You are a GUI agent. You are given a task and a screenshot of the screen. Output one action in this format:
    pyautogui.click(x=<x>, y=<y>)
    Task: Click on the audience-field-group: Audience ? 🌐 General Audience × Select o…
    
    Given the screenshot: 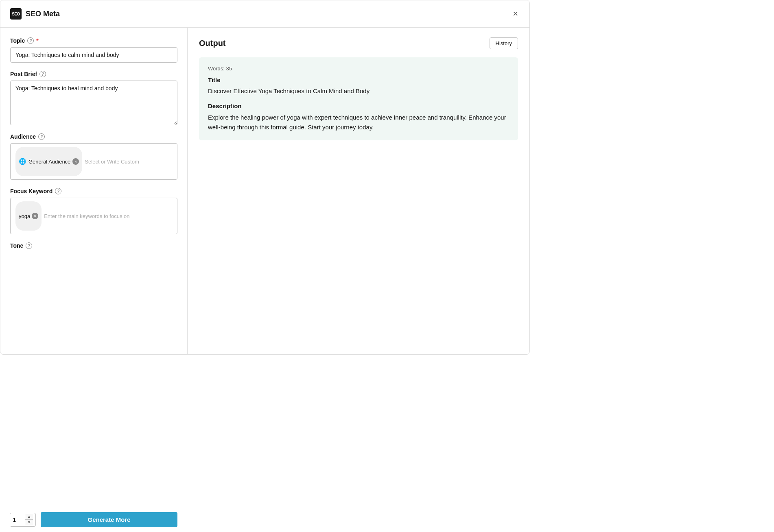 What is the action you would take?
    pyautogui.click(x=94, y=157)
    